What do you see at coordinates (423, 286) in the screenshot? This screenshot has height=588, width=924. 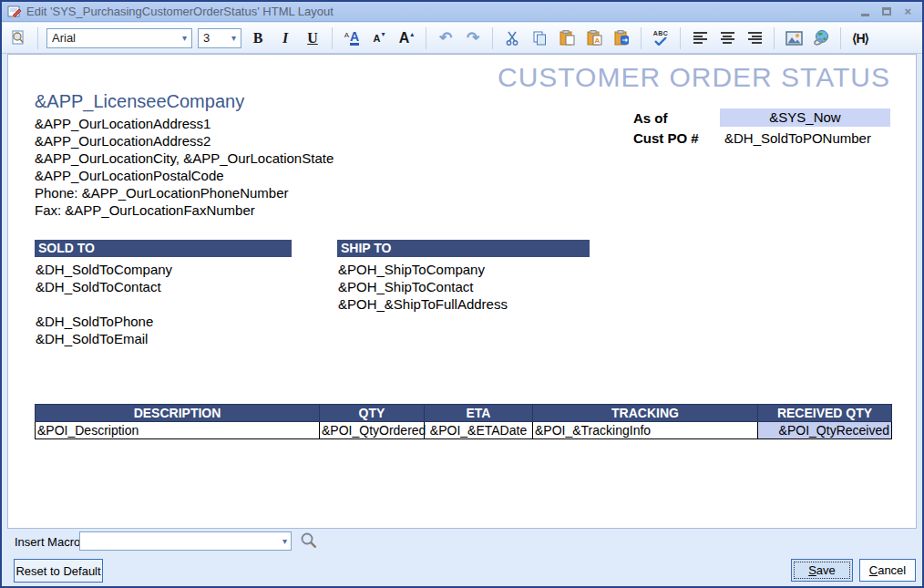 I see `ship-to-block: &POH_ShipToCompany &POH_ShipToContact &P…` at bounding box center [423, 286].